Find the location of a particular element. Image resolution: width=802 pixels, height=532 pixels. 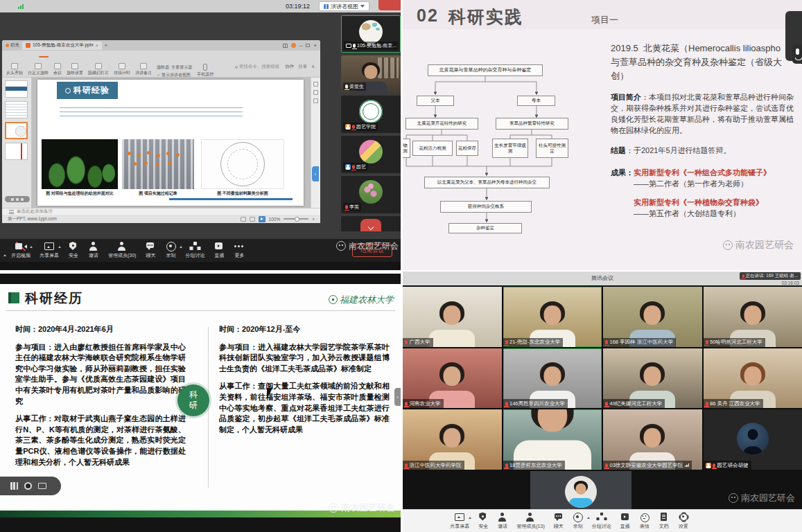

participant-tile is located at coordinates (371, 224).